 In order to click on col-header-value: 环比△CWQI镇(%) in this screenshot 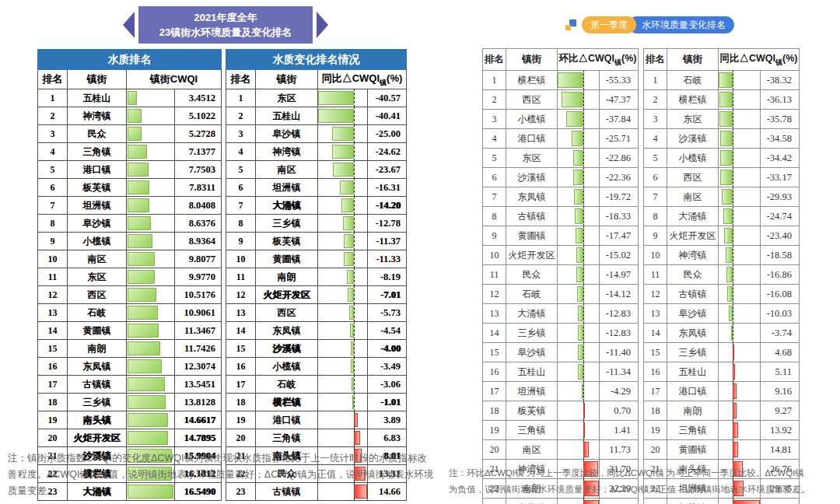, I will do `click(598, 60)`.